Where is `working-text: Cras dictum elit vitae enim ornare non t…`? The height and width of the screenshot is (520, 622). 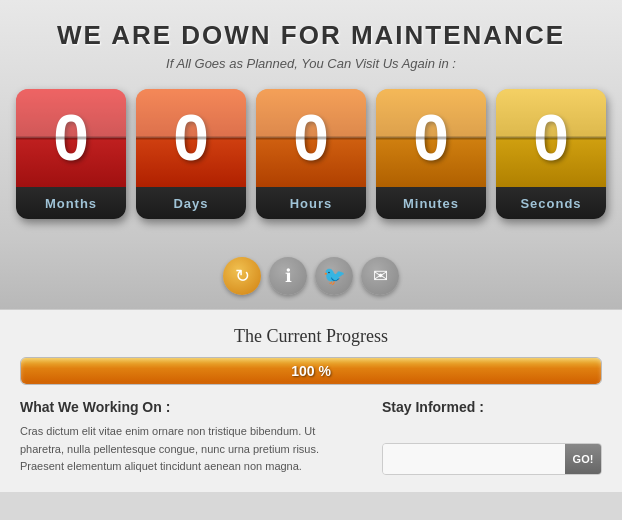 working-text: Cras dictum elit vitae enim ornare non t… is located at coordinates (191, 450).